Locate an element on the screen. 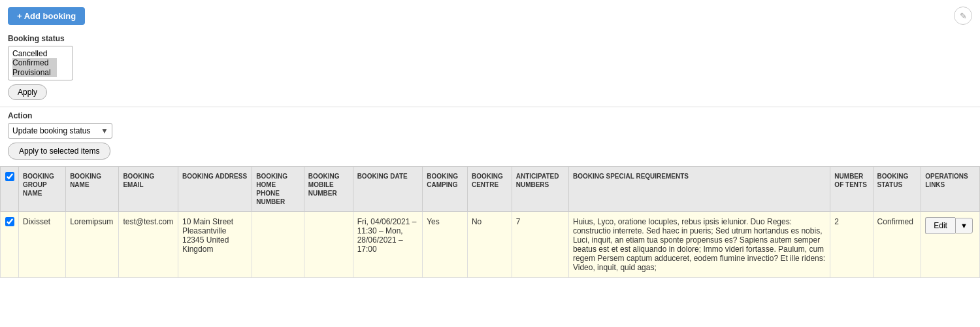  pencil-icon: ✎ is located at coordinates (963, 16).